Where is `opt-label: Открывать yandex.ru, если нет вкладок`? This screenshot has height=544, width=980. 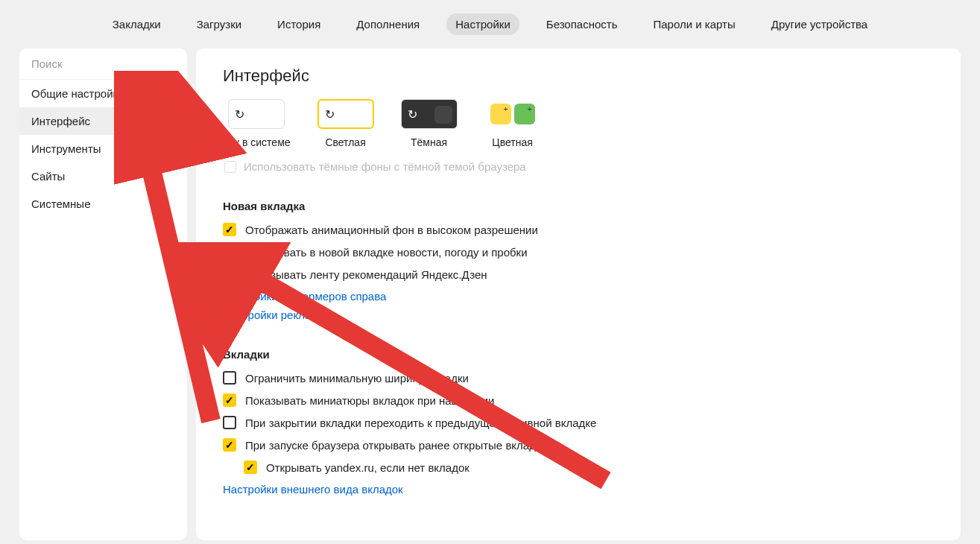 opt-label: Открывать yandex.ru, если нет вкладок is located at coordinates (368, 468).